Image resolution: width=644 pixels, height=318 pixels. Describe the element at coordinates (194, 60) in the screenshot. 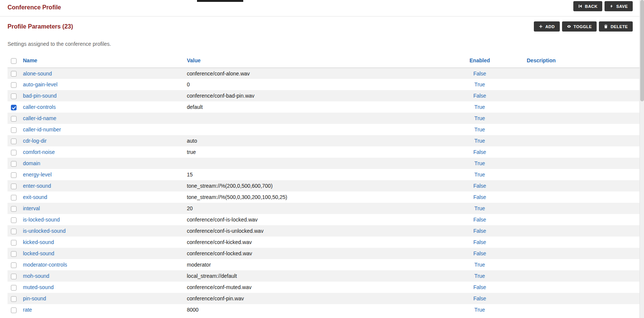

I see `column-header-value: Value` at that location.